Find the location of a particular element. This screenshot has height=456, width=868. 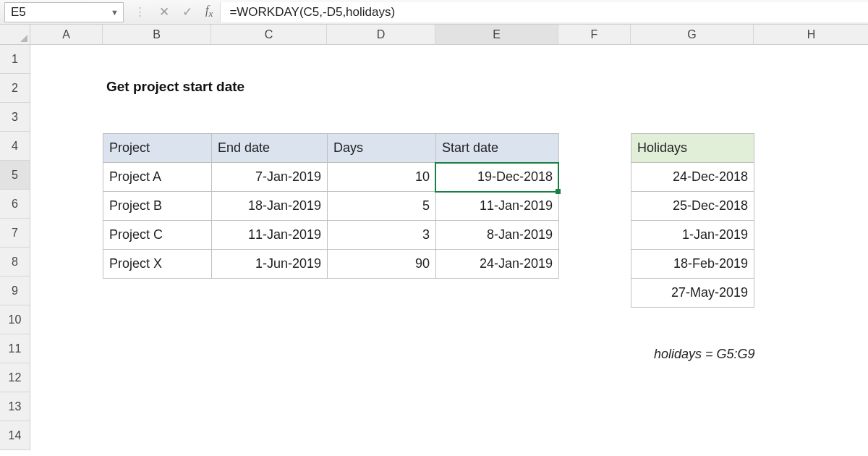

row-header-13: 13 is located at coordinates (15, 407).